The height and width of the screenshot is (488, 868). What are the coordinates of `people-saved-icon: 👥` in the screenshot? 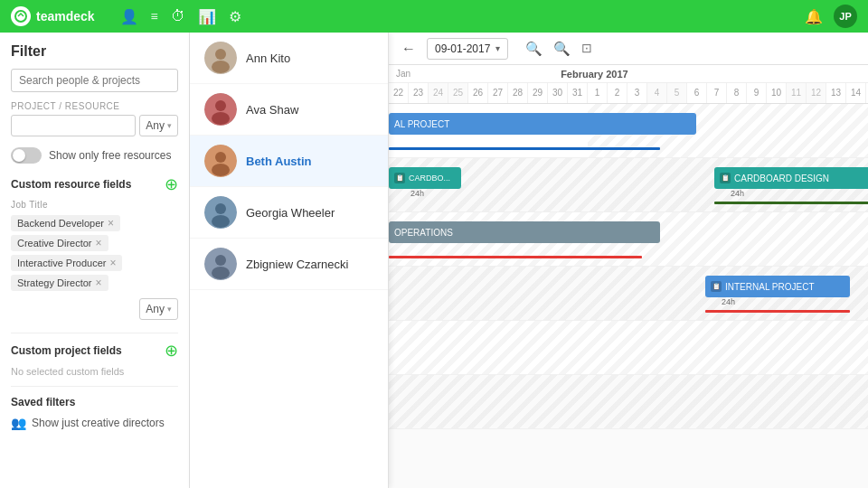 It's located at (18, 423).